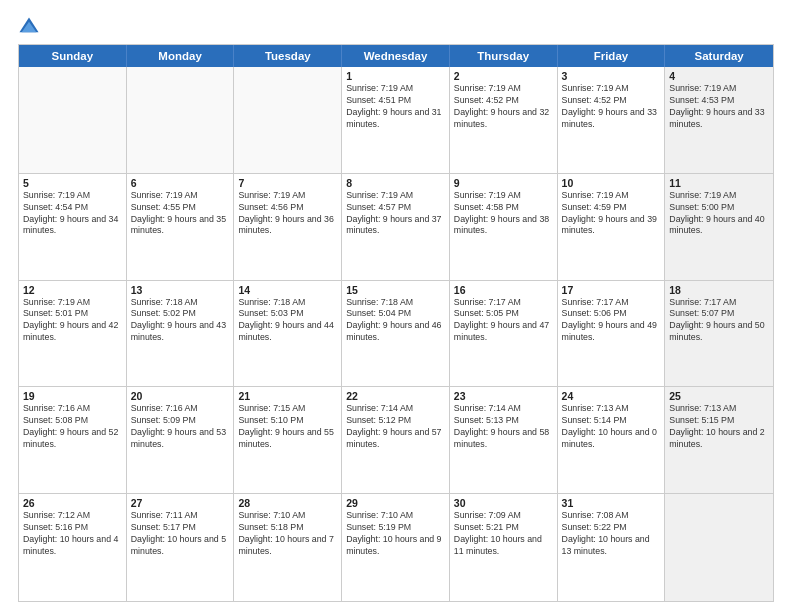 The image size is (792, 612). Describe the element at coordinates (612, 290) in the screenshot. I see `day-number: 17` at that location.